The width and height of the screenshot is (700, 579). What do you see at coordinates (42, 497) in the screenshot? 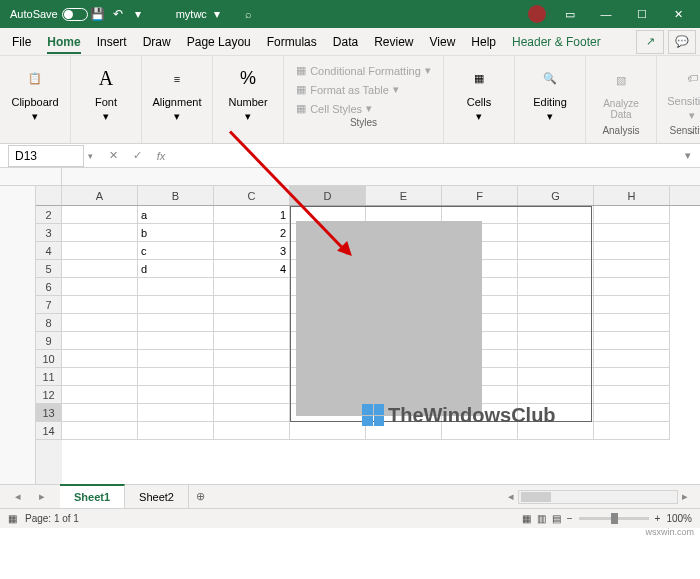
I see `sheet-nav-next: ▸` at bounding box center [42, 497].